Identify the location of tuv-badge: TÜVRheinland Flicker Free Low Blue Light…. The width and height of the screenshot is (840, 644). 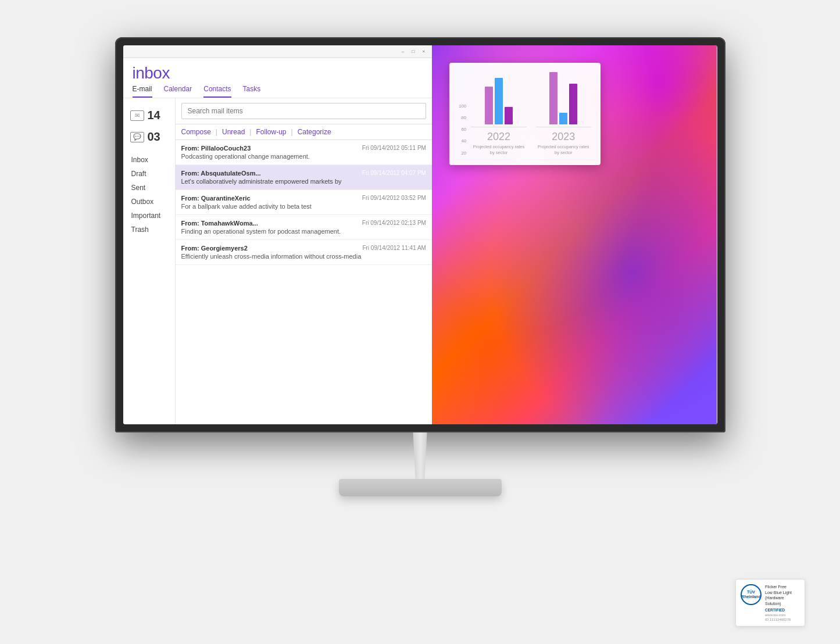
(770, 603).